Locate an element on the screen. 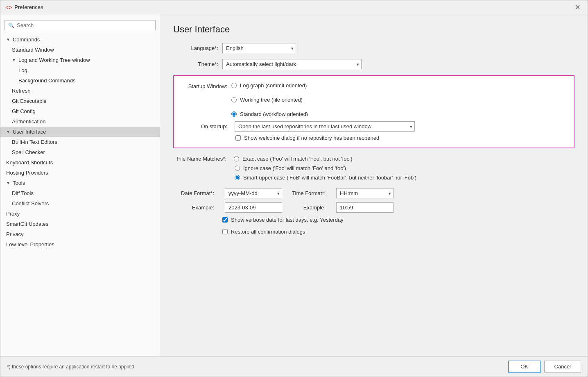 The image size is (588, 377). expand-arrow-commands: ▼ is located at coordinates (8, 39).